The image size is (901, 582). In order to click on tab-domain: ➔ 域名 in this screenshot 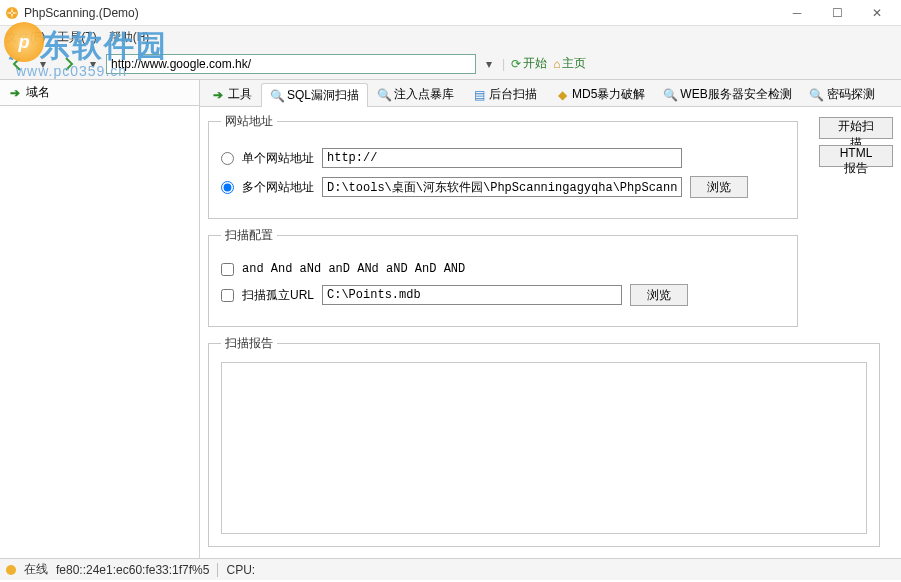, I will do `click(100, 93)`.